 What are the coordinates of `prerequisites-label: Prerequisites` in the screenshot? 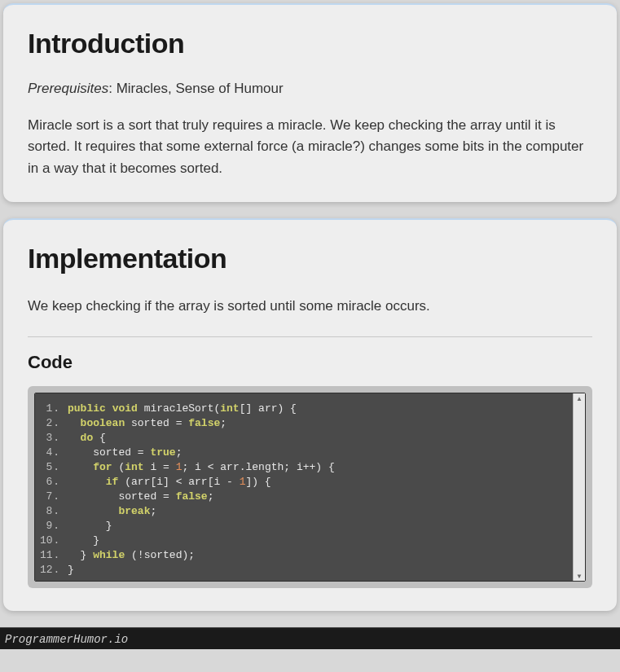 It's located at (68, 88).